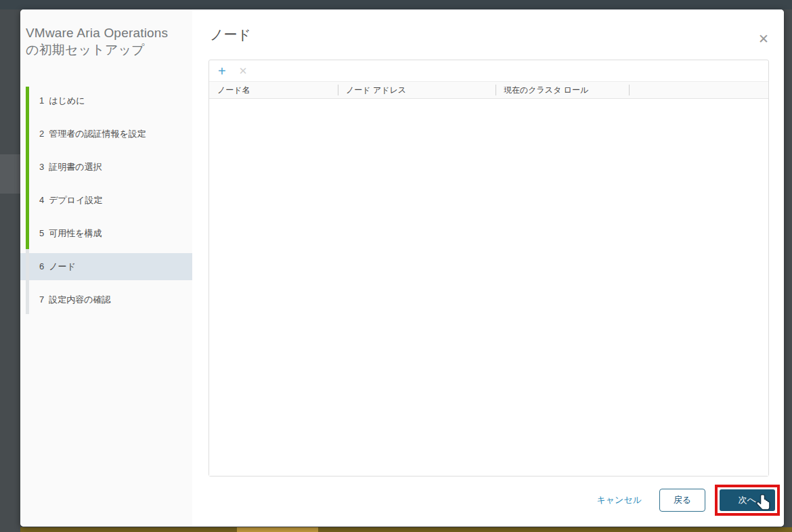  Describe the element at coordinates (619, 500) in the screenshot. I see `cancel-button: キャンセル` at that location.